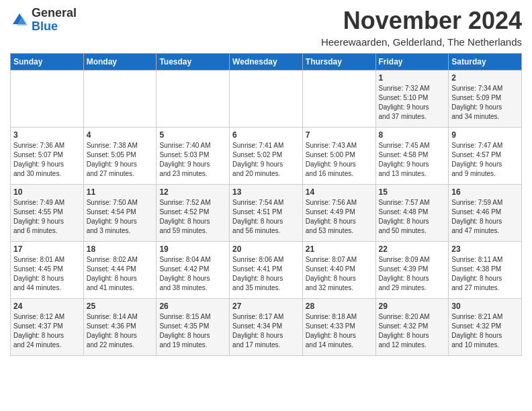 This screenshot has height=411, width=532. Describe the element at coordinates (266, 214) in the screenshot. I see `calendar-week-3: 10Sunrise: 7:49 AM Sunset: 4:55 PM Dayli…` at that location.